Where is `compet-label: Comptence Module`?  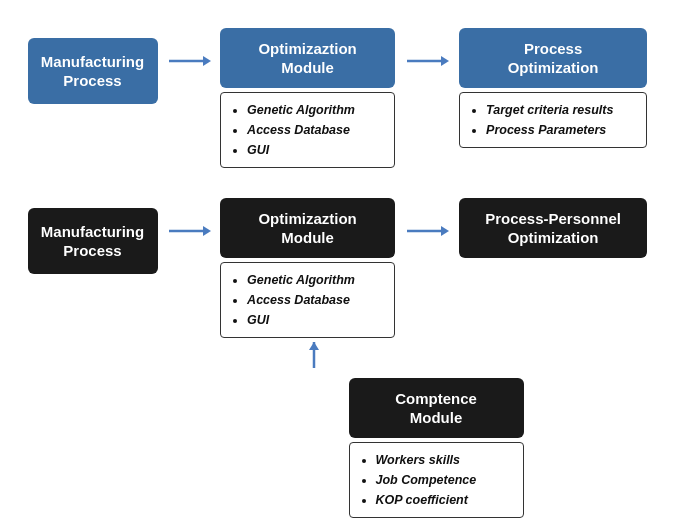 compet-label: Comptence Module is located at coordinates (436, 408).